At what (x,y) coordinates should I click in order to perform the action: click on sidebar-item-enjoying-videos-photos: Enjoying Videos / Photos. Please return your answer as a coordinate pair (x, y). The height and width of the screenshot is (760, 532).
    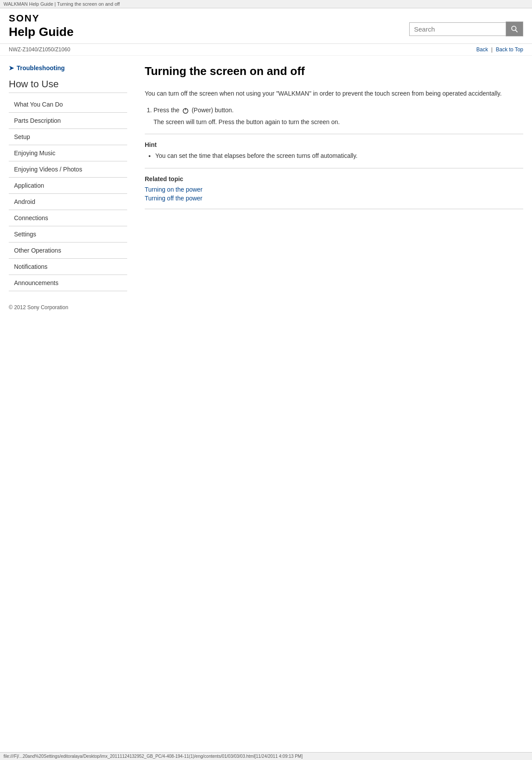
    Looking at the image, I should click on (68, 169).